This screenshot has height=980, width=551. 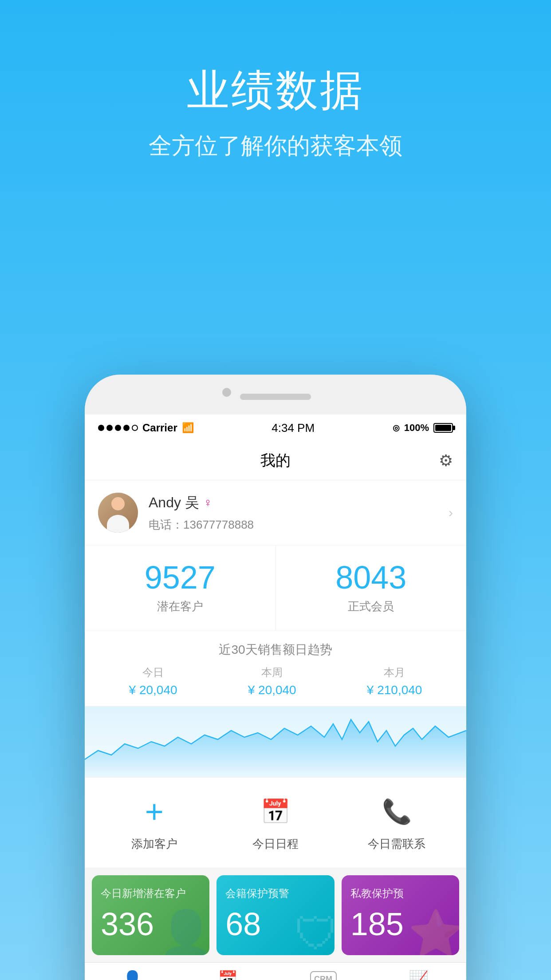 What do you see at coordinates (395, 690) in the screenshot?
I see `chart-stat-month-value: ¥ 210,040` at bounding box center [395, 690].